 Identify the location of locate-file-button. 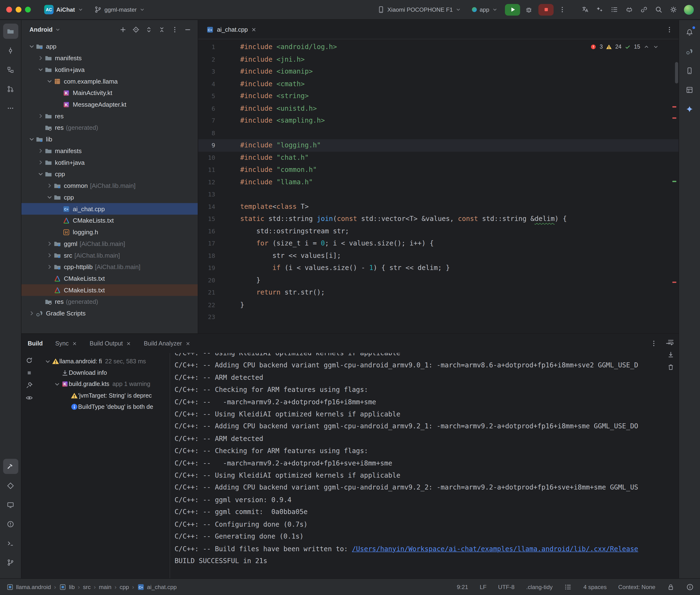
(136, 29).